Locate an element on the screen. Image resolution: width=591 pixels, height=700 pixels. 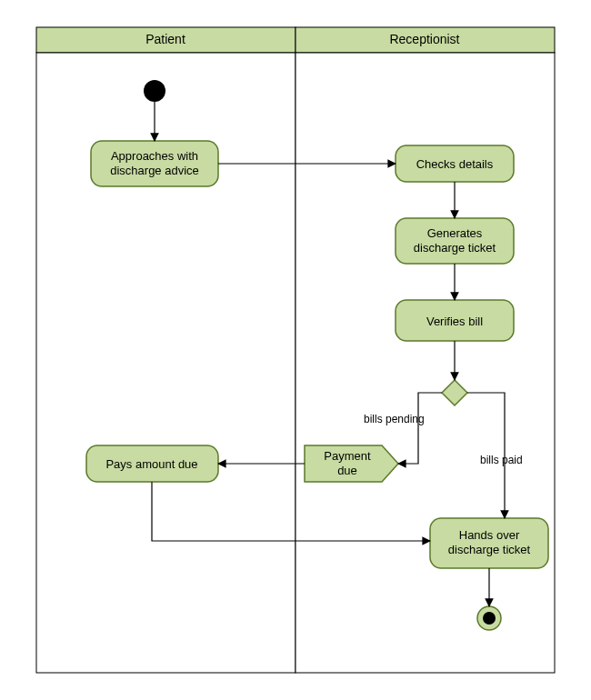
activity-pays: Pays amount due is located at coordinates (153, 464).